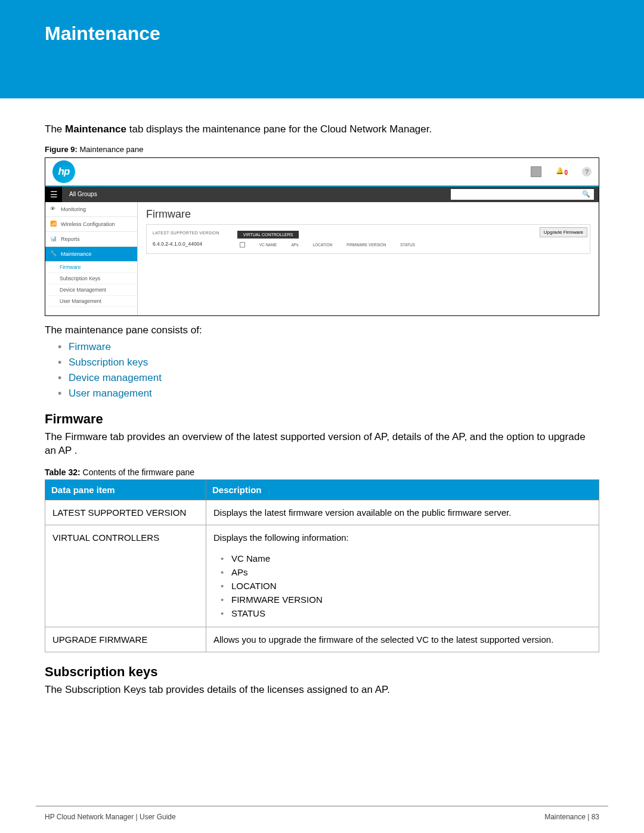 Image resolution: width=644 pixels, height=833 pixels. What do you see at coordinates (322, 419) in the screenshot?
I see `section-firmware-heading: Firmware` at bounding box center [322, 419].